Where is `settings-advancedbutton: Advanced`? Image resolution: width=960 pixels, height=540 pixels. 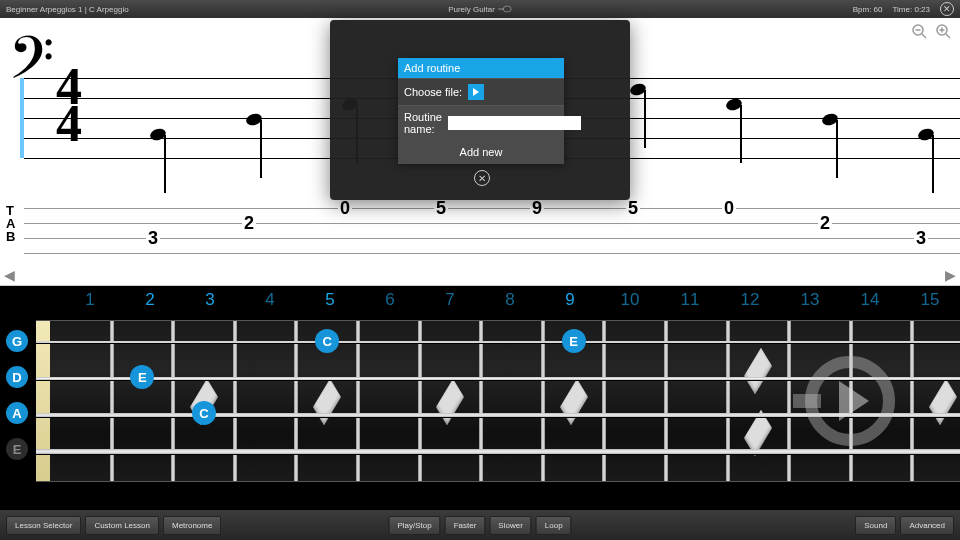
settings-advancedbutton: Advanced is located at coordinates (927, 526).